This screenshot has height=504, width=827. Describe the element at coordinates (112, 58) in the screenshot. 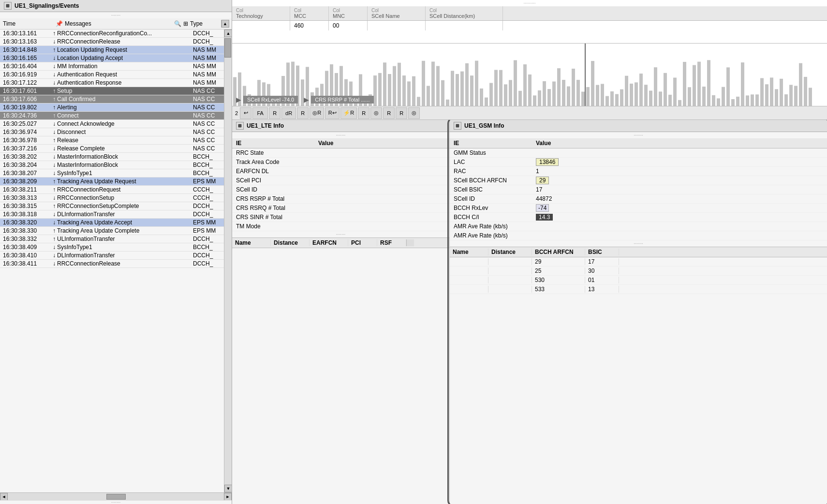

I see `table-row: 16:30:16.165 ↓Location Updating Accept N…` at that location.